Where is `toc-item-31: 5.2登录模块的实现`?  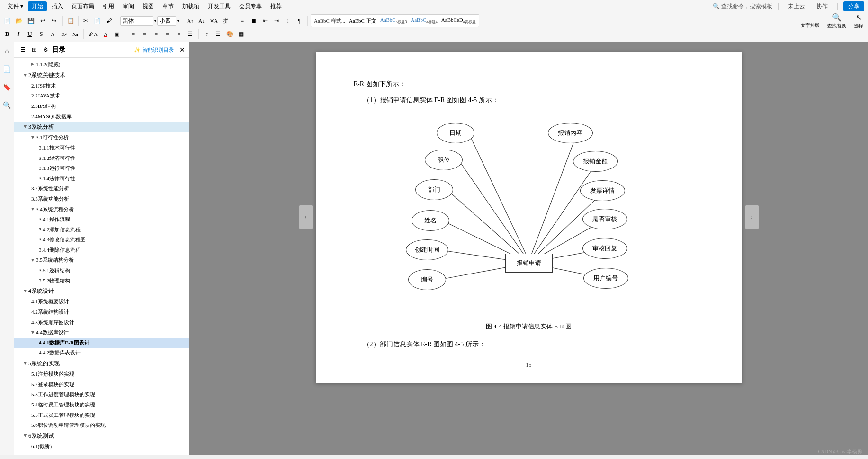
toc-item-31: 5.2登录模块的实现 is located at coordinates (101, 385).